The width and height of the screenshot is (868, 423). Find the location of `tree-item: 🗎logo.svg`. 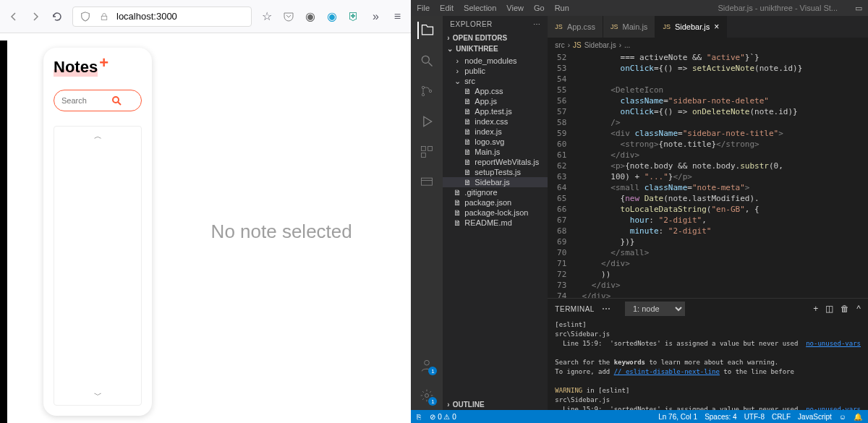

tree-item: 🗎logo.svg is located at coordinates (495, 142).